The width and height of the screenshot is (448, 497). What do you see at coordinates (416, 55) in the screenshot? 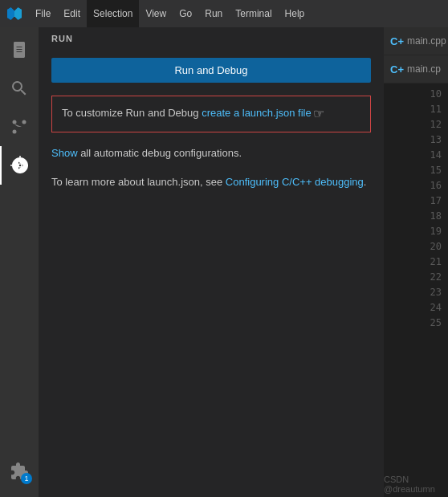
I see `editor-tabs: C+ main.cpp C+ main.cp` at bounding box center [416, 55].